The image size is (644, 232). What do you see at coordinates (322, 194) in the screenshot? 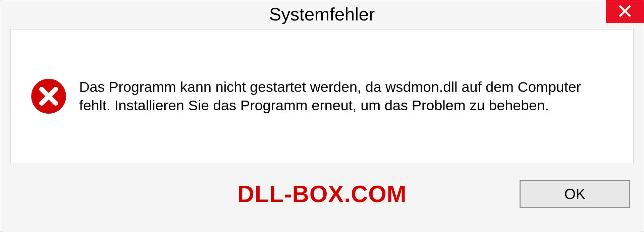
I see `watermark-text: DLL-BOX.COM` at bounding box center [322, 194].